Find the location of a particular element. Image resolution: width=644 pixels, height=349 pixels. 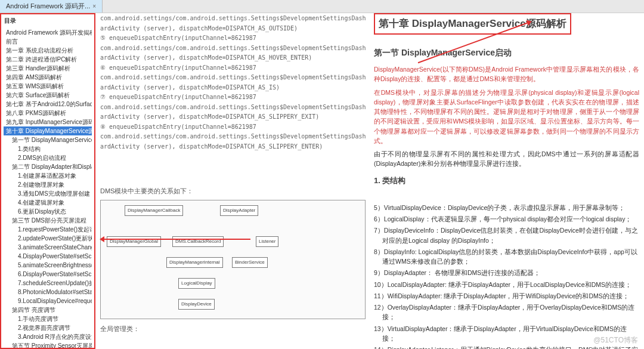

diagram-box: Listener is located at coordinates (267, 242).